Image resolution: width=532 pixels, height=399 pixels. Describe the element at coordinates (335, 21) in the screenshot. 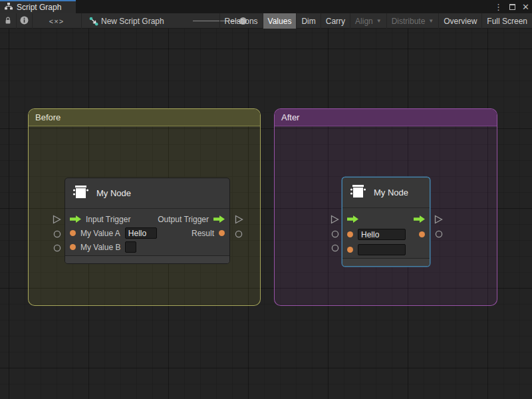

I see `carry-button: Carry` at that location.